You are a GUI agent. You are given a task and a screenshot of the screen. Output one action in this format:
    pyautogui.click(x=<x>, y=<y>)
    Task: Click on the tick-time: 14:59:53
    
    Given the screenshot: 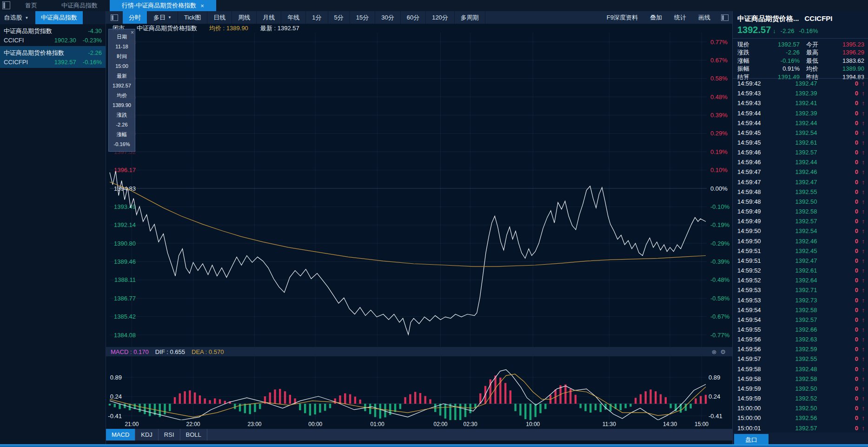 What is the action you would take?
    pyautogui.click(x=754, y=290)
    